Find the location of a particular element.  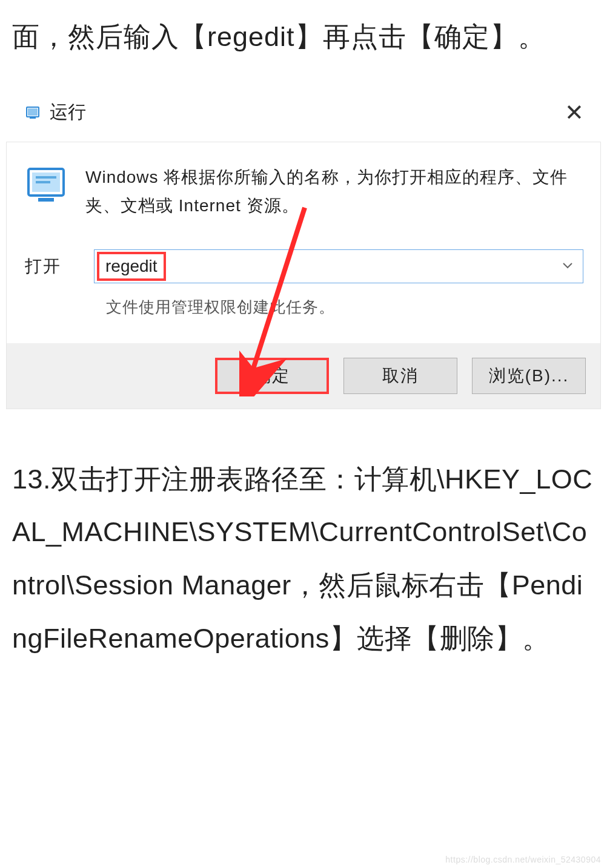

watermark-text: https://blog.csdn.net/weixin_52430904 is located at coordinates (523, 860).